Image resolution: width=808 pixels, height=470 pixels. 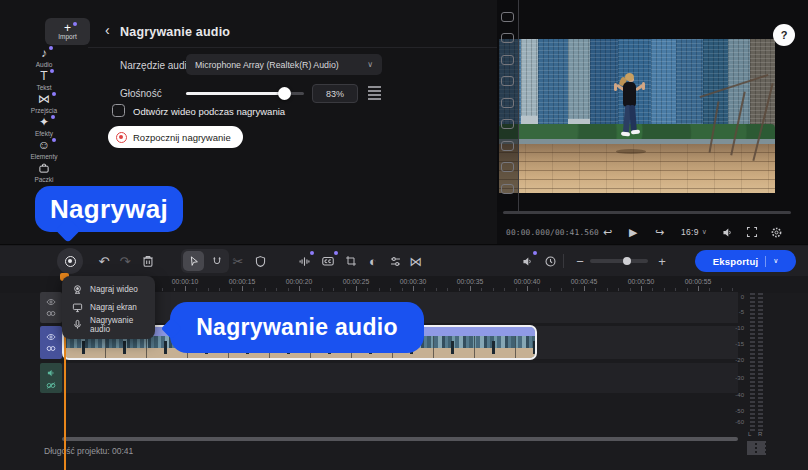 I want to click on level-meter-icon, so click(x=374, y=93).